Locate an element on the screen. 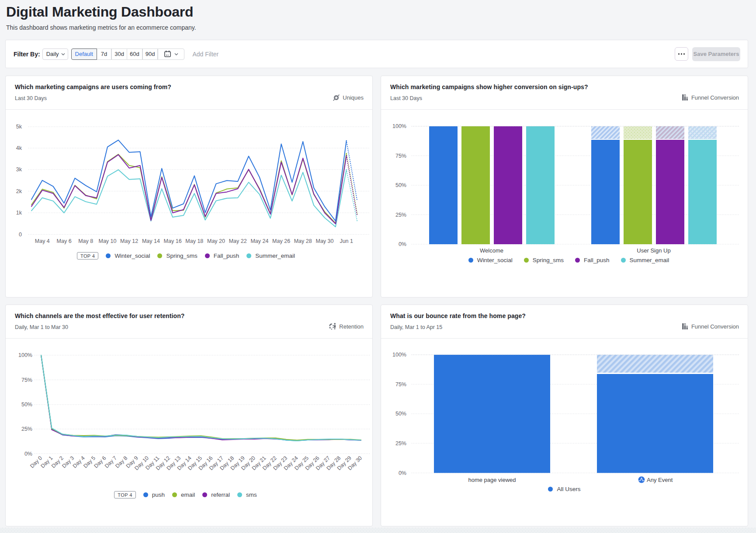 Image resolution: width=756 pixels, height=533 pixels. svg-text: May 10 is located at coordinates (108, 241).